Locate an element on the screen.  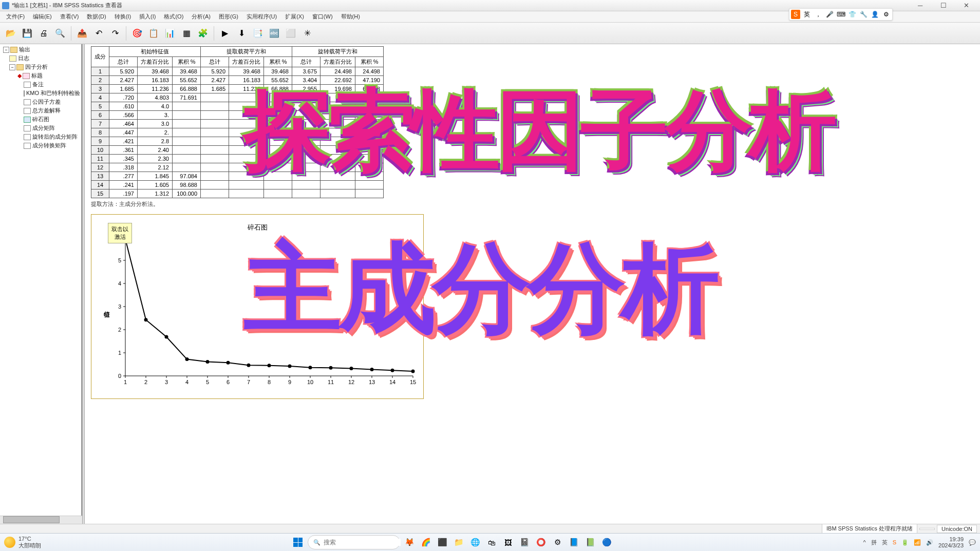
status-bar: IBM SPSS Statistics 处理程序就绪 Unicode:ON is located at coordinates (490, 528).